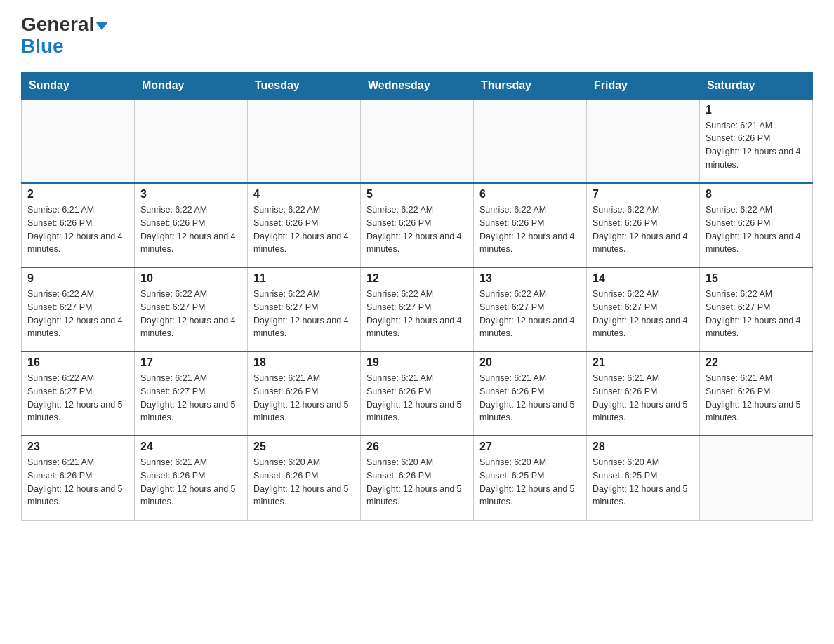 Image resolution: width=834 pixels, height=644 pixels. Describe the element at coordinates (79, 394) in the screenshot. I see `calendar-cell: 16Sunrise: 6:22 AMSunset: 6:27 PMDayligh…` at that location.